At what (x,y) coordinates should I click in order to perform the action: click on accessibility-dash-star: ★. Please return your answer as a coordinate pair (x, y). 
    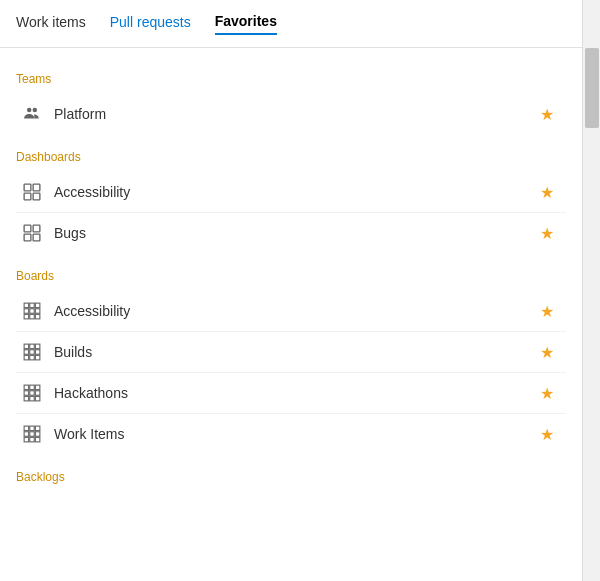
    Looking at the image, I should click on (547, 192).